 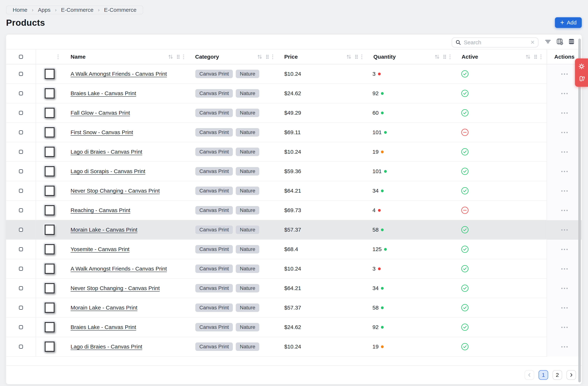 What do you see at coordinates (496, 43) in the screenshot?
I see `search-input` at bounding box center [496, 43].